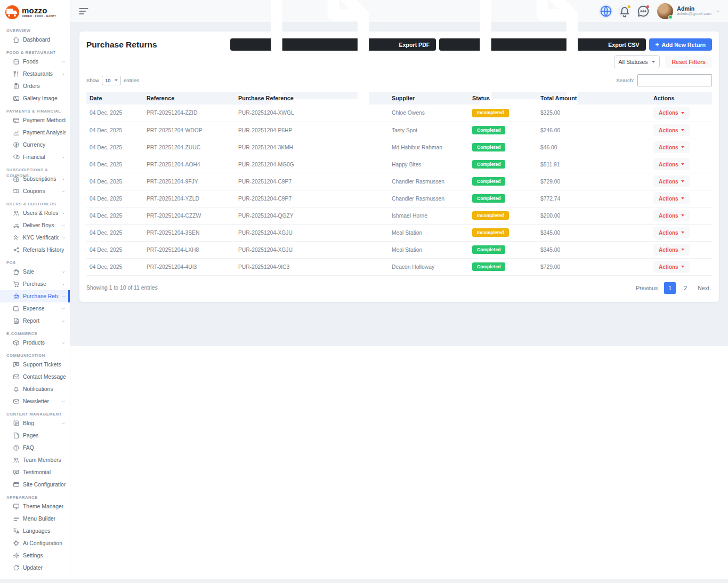 The height and width of the screenshot is (583, 728). Describe the element at coordinates (606, 11) in the screenshot. I see `language-globe-button` at that location.